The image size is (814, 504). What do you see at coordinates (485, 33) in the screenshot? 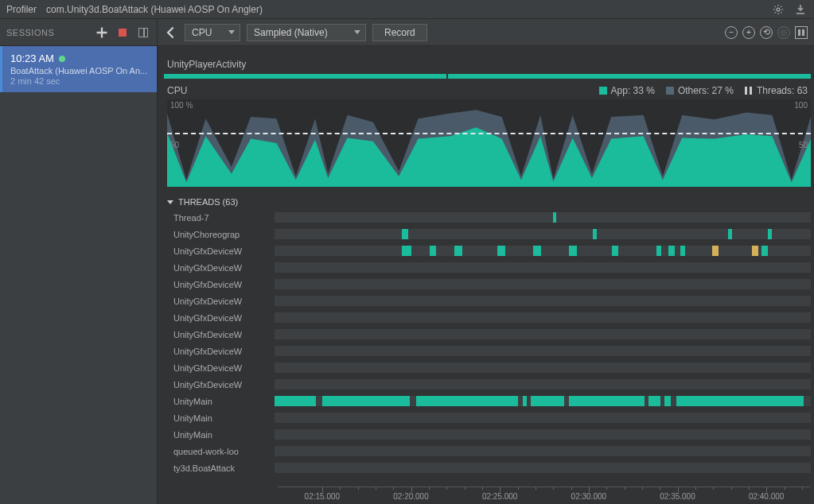
I see `toolbar: CPU Sampled (Native) Record − + ⟲ ◎` at bounding box center [485, 33].